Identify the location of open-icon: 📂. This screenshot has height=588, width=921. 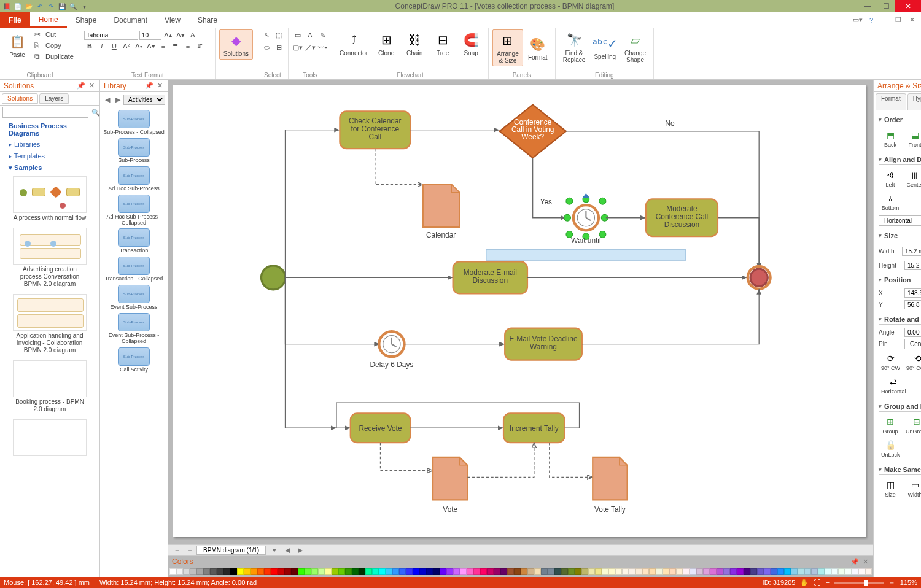
(29, 6).